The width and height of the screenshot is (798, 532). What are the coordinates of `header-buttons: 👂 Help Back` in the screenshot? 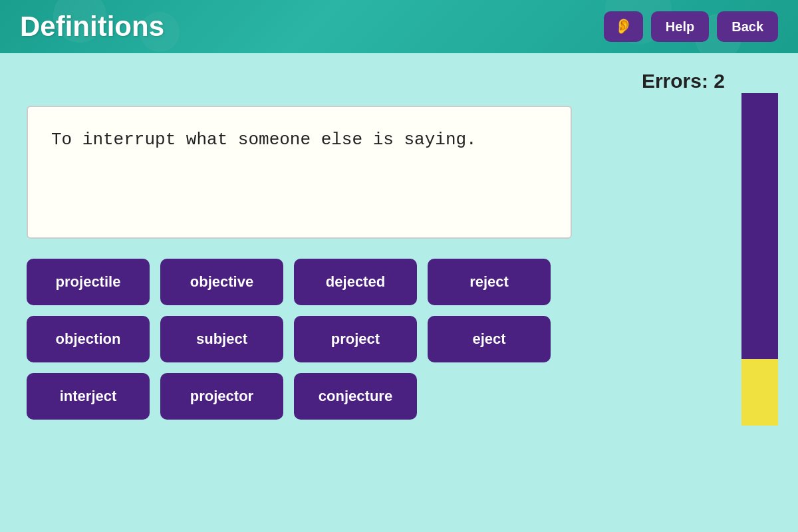 It's located at (691, 27).